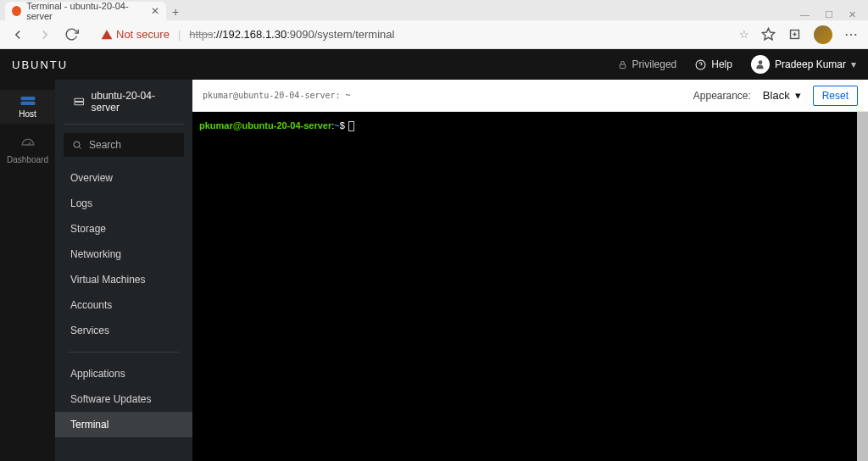  Describe the element at coordinates (434, 10) in the screenshot. I see `browser-tab-strip: Terminal - ubuntu-20-04-server ✕ + — ☐ ✕` at that location.